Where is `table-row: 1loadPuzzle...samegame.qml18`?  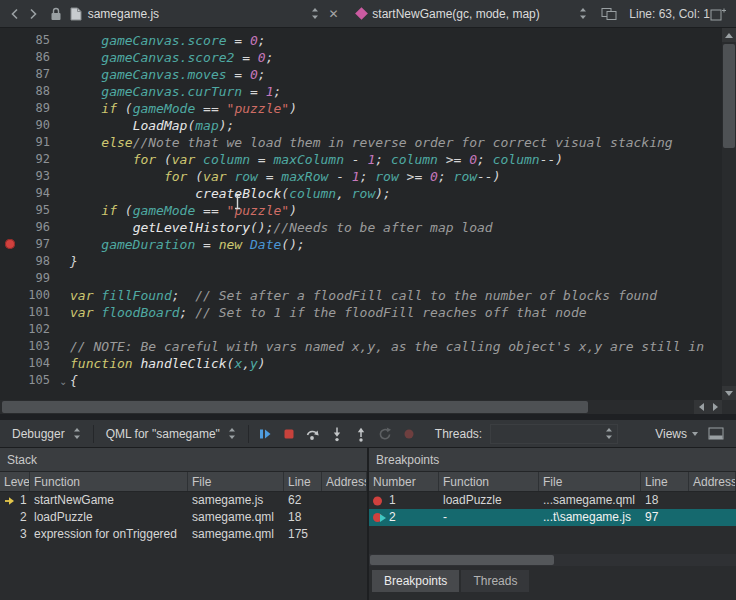 table-row: 1loadPuzzle...samegame.qml18 is located at coordinates (552, 500).